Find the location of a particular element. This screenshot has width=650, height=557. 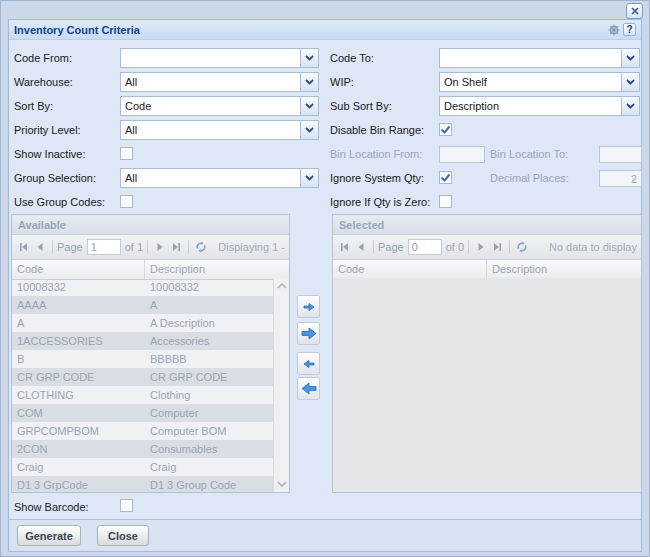

sort-by-combo: Code is located at coordinates (220, 106).